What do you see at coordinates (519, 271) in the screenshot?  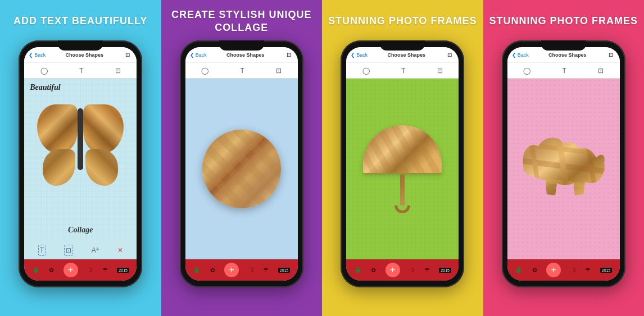 I see `bottom-tree-icon-4: 🌲` at bounding box center [519, 271].